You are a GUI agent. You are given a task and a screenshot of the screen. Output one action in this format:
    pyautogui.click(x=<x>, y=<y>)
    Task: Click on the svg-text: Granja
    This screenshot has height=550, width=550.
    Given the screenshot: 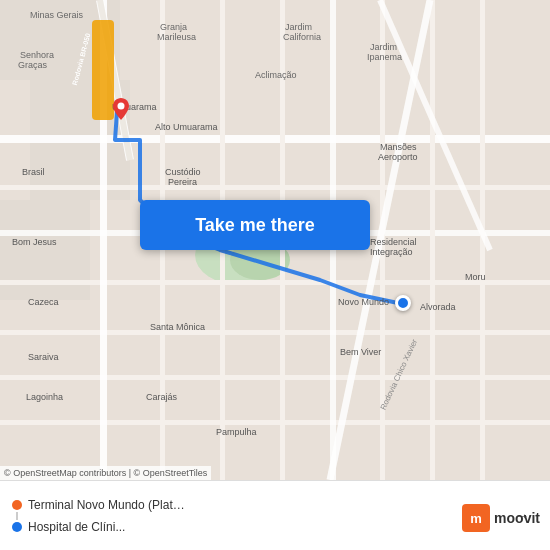 What is the action you would take?
    pyautogui.click(x=174, y=27)
    